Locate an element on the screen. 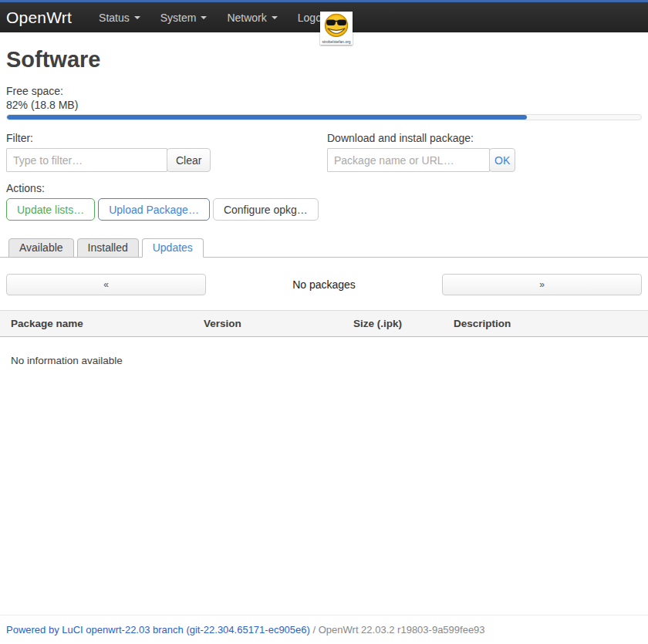  pager-status: No packages is located at coordinates (324, 285).